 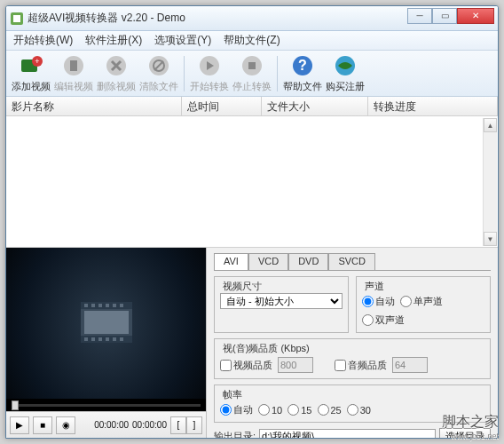 I want to click on time-current: 00:00:00, so click(x=112, y=424).